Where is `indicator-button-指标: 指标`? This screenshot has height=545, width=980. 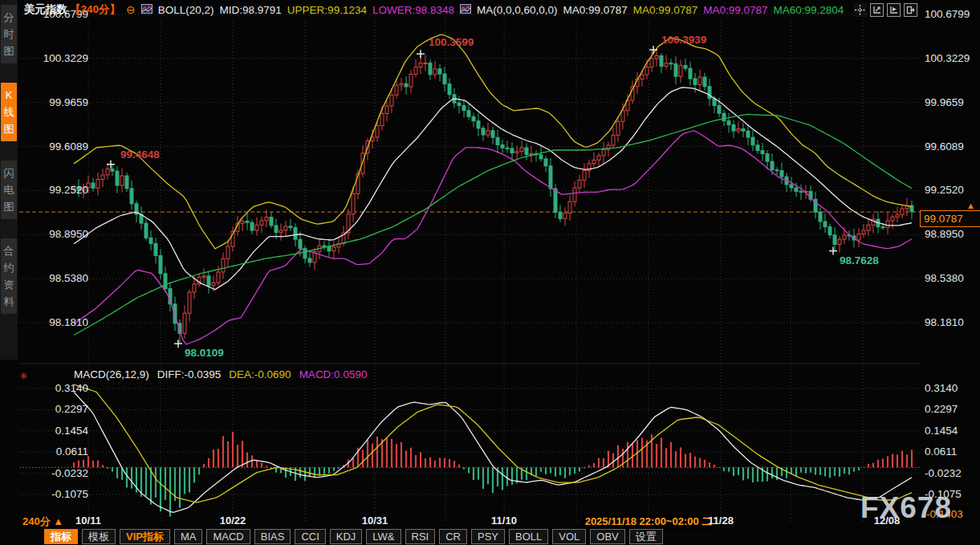 indicator-button-指标: 指标 is located at coordinates (61, 536).